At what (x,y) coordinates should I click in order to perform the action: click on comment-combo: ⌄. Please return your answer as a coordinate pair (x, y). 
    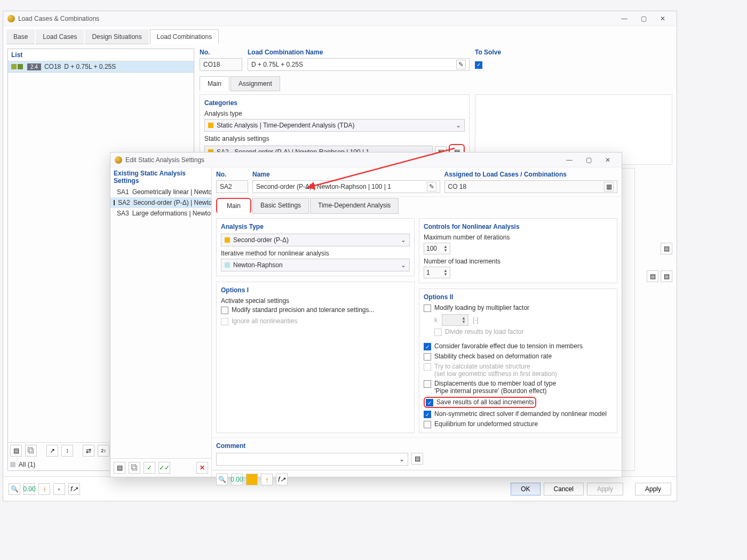
    Looking at the image, I should click on (312, 459).